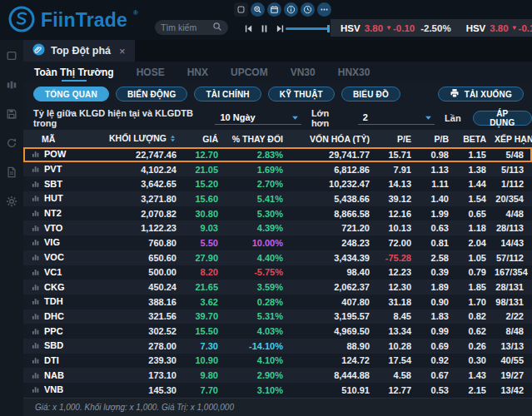 This screenshot has height=416, width=532. What do you see at coordinates (259, 287) in the screenshot?
I see `change-cell: 3.59%` at bounding box center [259, 287].